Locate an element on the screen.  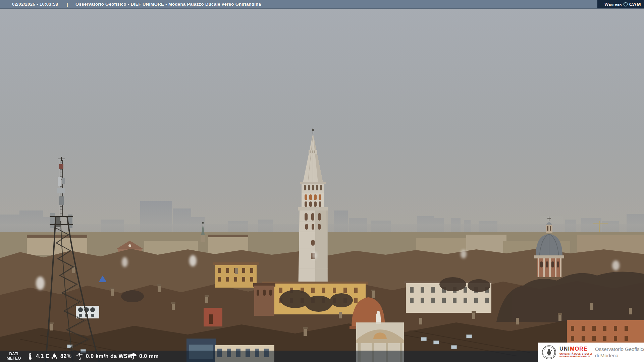
unimore-wordmark: UNIMORE UNIVERSITÀ DEGLI STUDI DI MODENA… is located at coordinates (576, 352).